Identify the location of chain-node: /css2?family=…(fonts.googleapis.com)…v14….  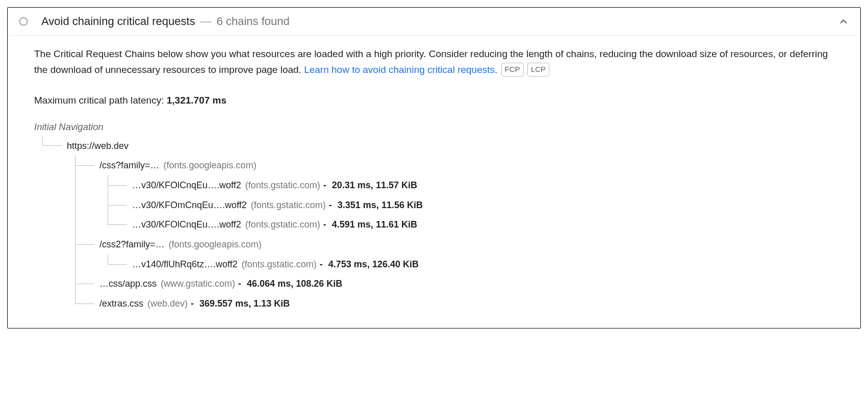
(450, 254).